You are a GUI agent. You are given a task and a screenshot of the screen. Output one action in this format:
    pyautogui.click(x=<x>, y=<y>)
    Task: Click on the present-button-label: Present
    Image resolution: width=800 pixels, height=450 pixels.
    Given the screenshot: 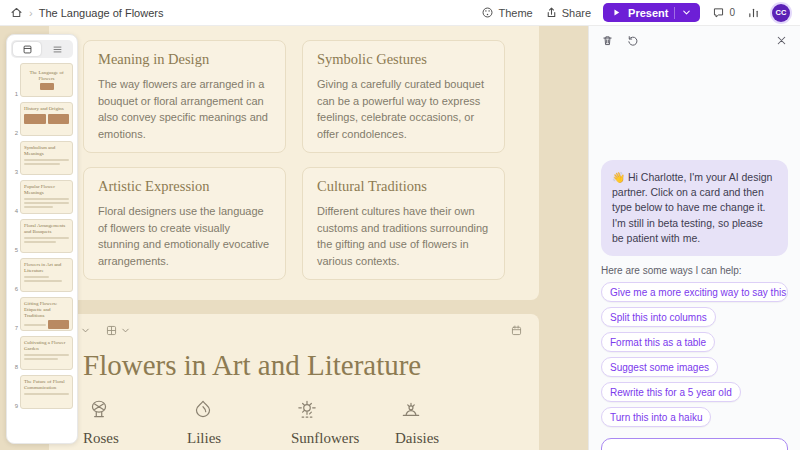 What is the action you would take?
    pyautogui.click(x=648, y=13)
    